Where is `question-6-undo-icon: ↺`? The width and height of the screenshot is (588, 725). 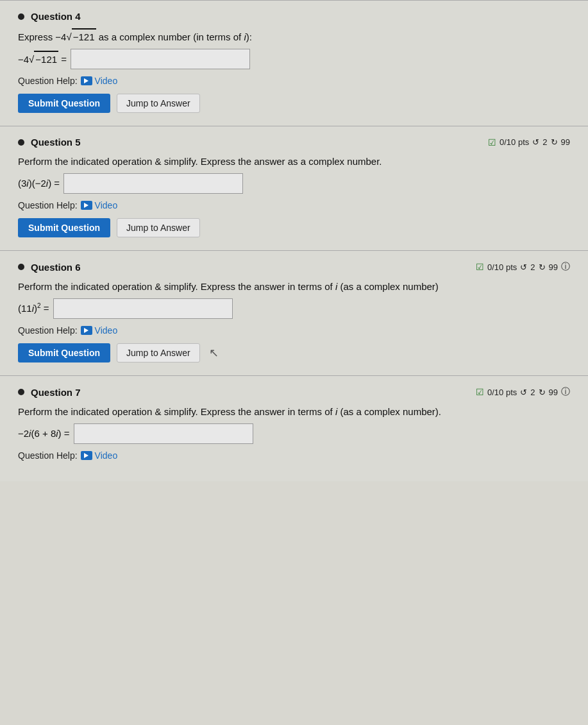 question-6-undo-icon: ↺ is located at coordinates (523, 267).